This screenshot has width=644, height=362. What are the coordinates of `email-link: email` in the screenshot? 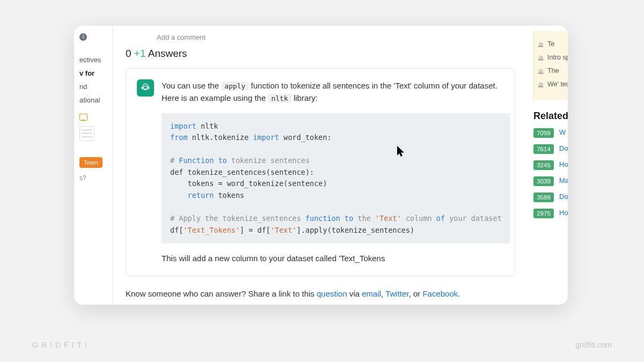 It's located at (371, 294).